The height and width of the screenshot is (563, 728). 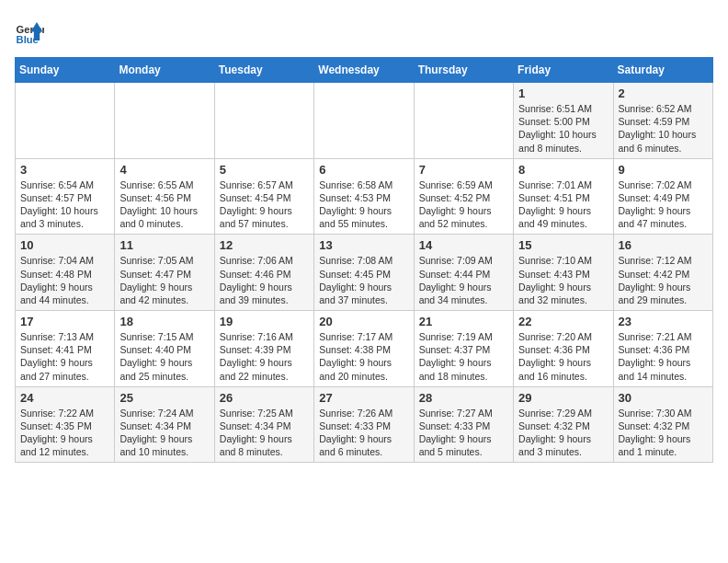 What do you see at coordinates (265, 280) in the screenshot?
I see `day-info: Sunrise: 7:06 AM Sunset: 4:46 PM Dayligh…` at bounding box center [265, 280].